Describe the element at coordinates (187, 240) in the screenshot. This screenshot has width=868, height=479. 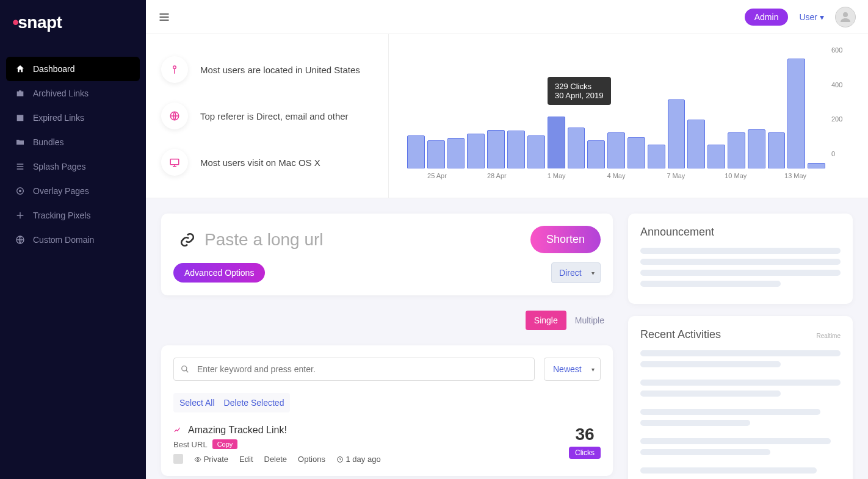
I see `link-icon` at that location.